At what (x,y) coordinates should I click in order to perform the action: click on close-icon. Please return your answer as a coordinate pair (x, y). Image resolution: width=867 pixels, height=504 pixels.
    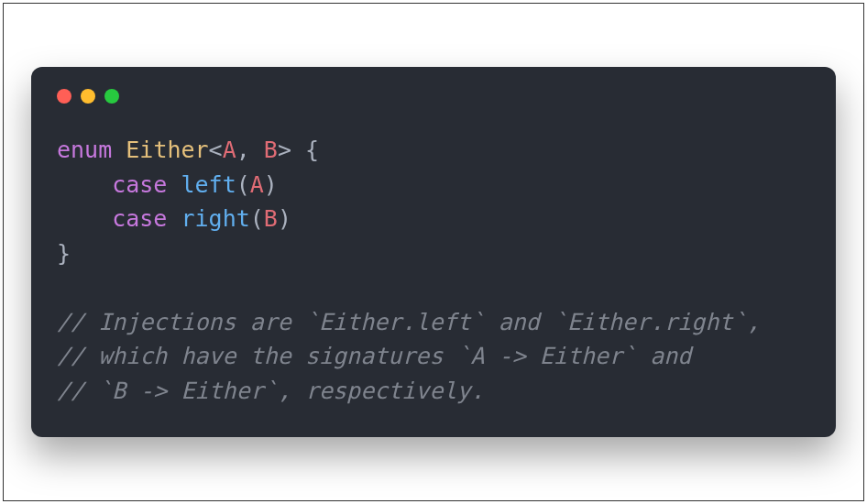
    Looking at the image, I should click on (64, 96).